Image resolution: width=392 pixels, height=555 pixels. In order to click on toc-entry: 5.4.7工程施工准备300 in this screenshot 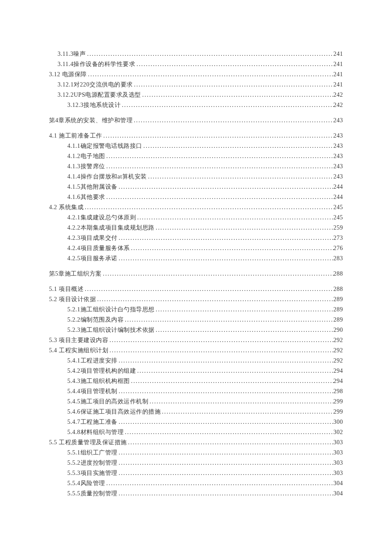, I will do `click(196, 422)`.